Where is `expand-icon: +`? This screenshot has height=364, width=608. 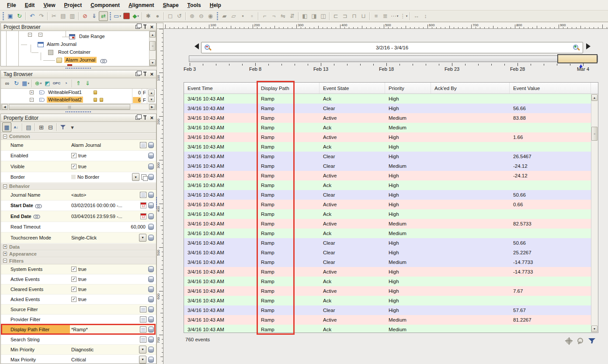
expand-icon: + is located at coordinates (5, 253).